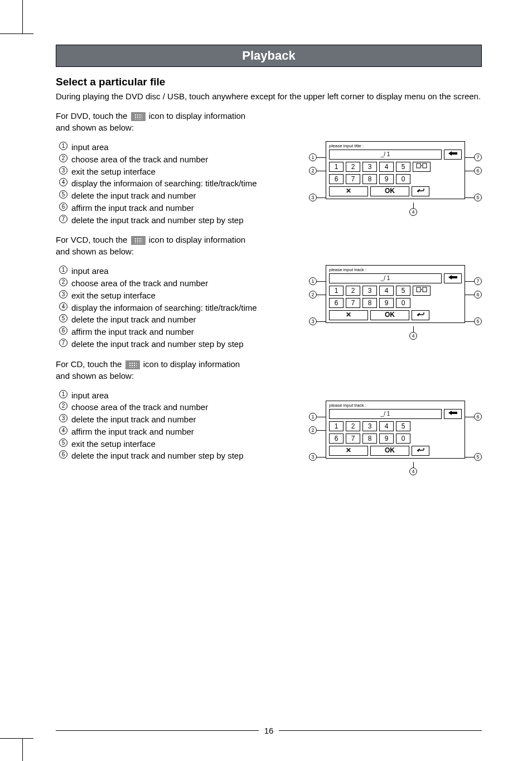  Describe the element at coordinates (313, 281) in the screenshot. I see `callout: 1` at that location.